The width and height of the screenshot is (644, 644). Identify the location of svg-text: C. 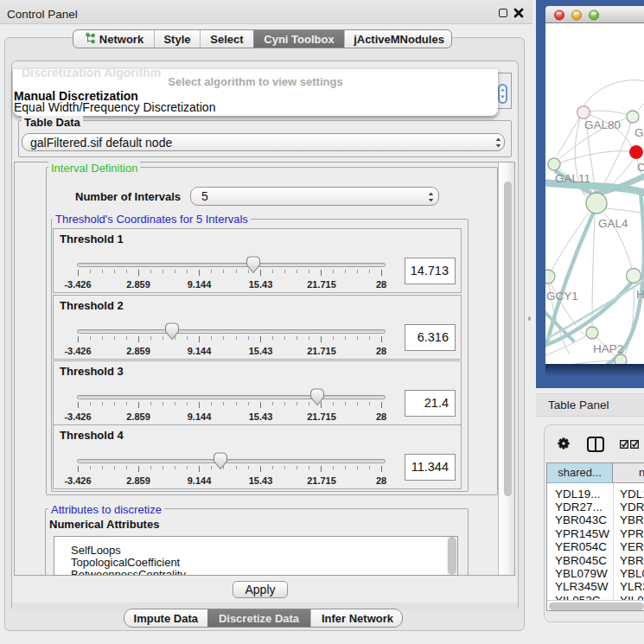
(641, 168).